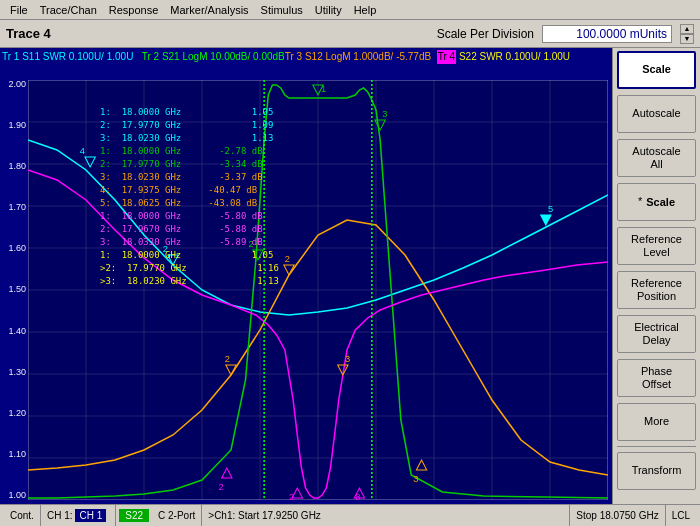 The width and height of the screenshot is (700, 526). Describe the element at coordinates (28, 34) in the screenshot. I see `trace-label: Trace 4` at that location.